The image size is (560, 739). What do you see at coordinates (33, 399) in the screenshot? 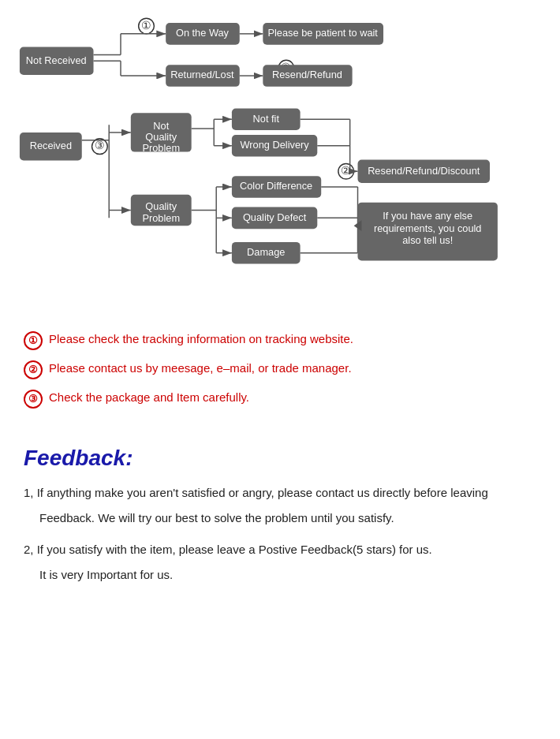
I see `legend-circle-3: ③` at bounding box center [33, 399].